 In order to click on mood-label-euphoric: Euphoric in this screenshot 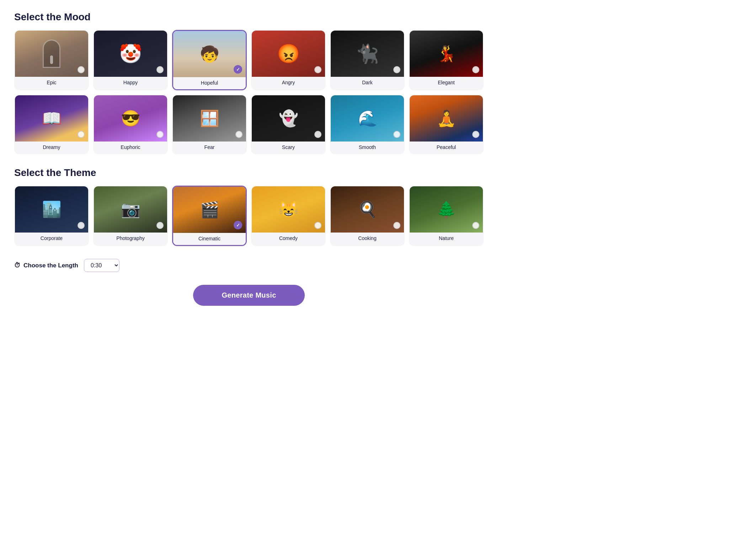, I will do `click(131, 148)`.